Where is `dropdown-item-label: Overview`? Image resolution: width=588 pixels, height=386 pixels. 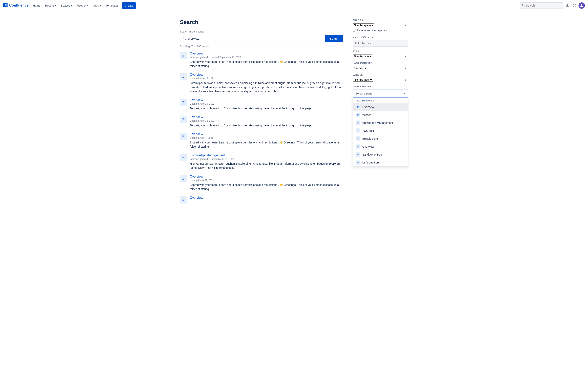
dropdown-item-label: Overview is located at coordinates (368, 107).